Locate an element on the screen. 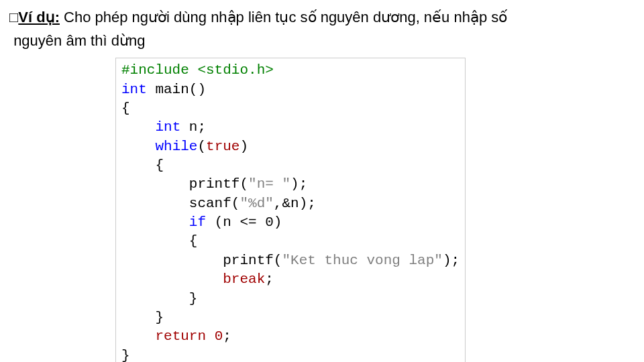 Image resolution: width=644 pixels, height=362 pixels. code-main-decl: main() is located at coordinates (176, 90).